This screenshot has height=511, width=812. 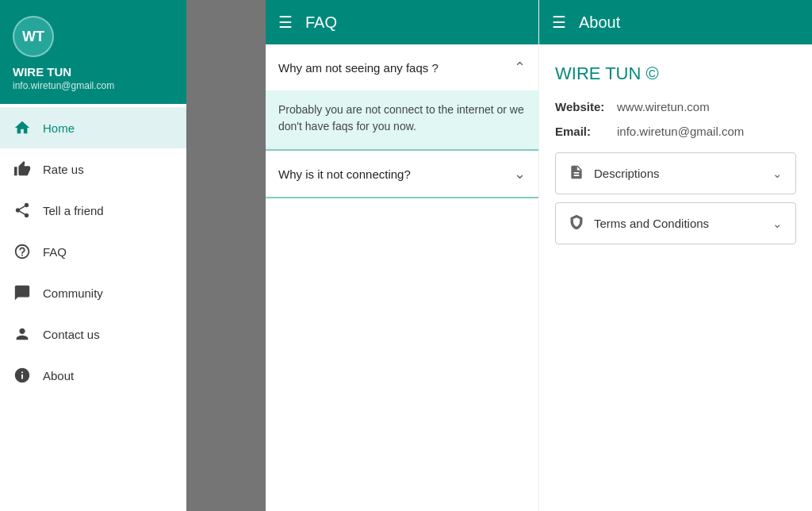 I want to click on sidebar-item-faq-label: FAQ, so click(x=55, y=252).